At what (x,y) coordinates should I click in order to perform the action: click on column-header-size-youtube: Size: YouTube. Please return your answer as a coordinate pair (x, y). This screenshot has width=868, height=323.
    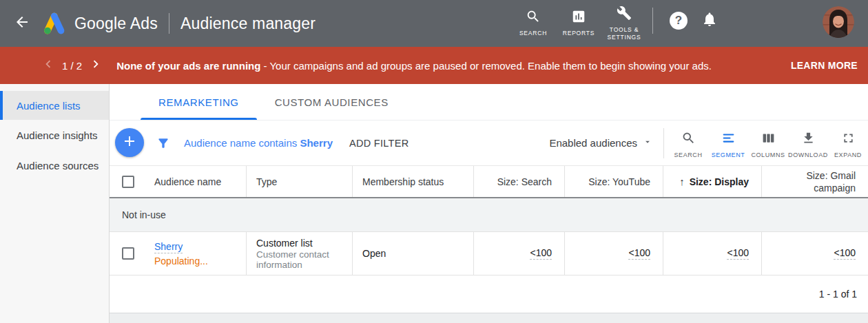
    Looking at the image, I should click on (613, 182).